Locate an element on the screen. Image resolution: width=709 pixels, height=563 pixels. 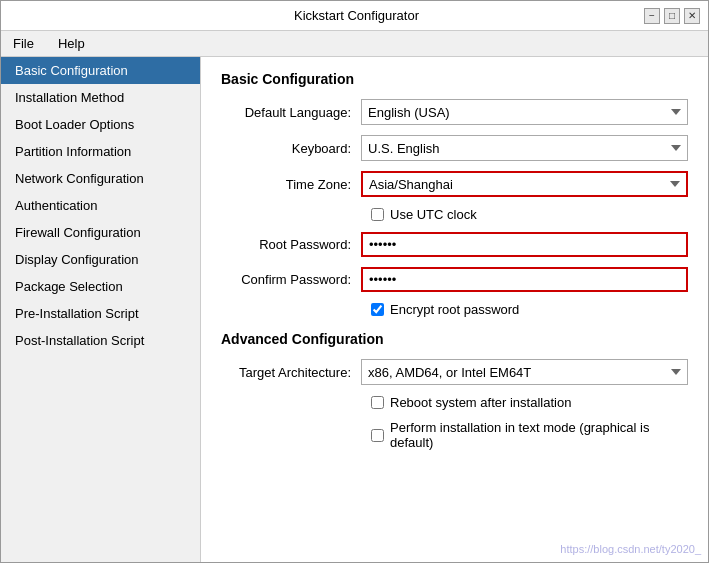
encrypt-checkbox is located at coordinates (378, 310).